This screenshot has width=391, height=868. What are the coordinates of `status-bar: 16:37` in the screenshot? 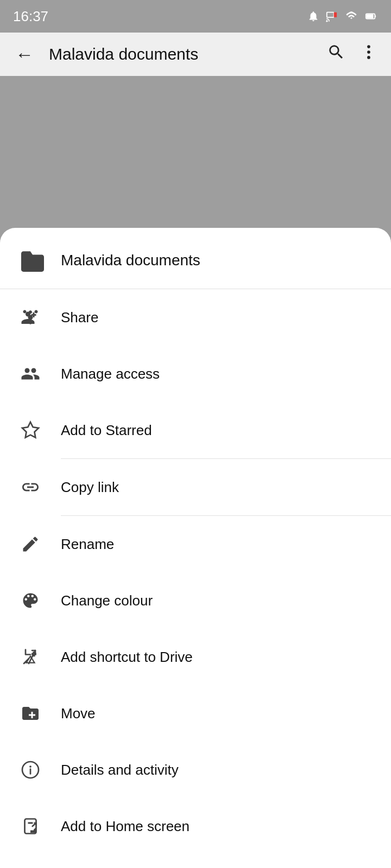 It's located at (195, 16).